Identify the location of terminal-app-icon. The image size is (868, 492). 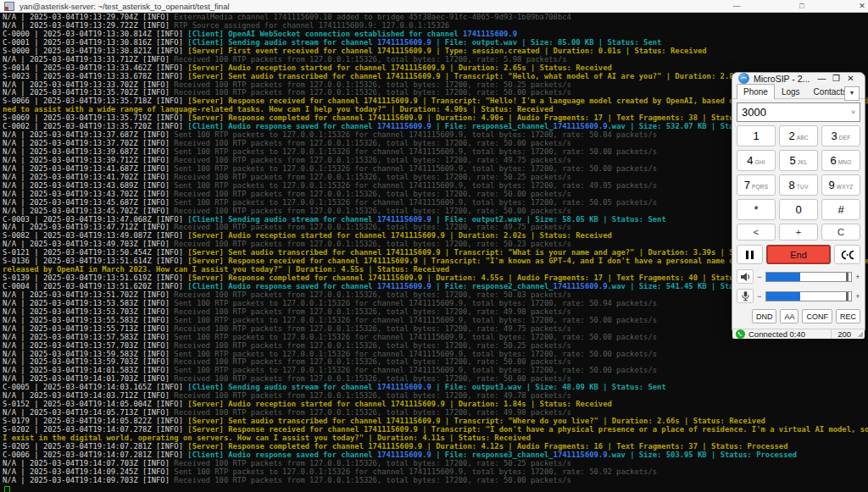
(9, 7).